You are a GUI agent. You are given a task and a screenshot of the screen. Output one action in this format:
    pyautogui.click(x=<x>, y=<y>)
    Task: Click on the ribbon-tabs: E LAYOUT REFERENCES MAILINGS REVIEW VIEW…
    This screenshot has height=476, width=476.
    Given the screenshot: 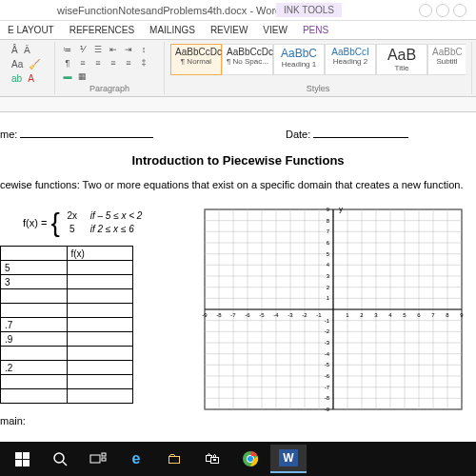 What is the action you would take?
    pyautogui.click(x=238, y=30)
    